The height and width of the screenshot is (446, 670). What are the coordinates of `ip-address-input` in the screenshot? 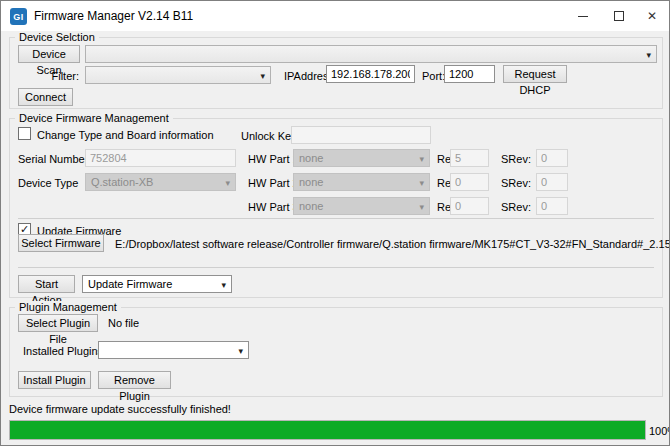 It's located at (370, 74).